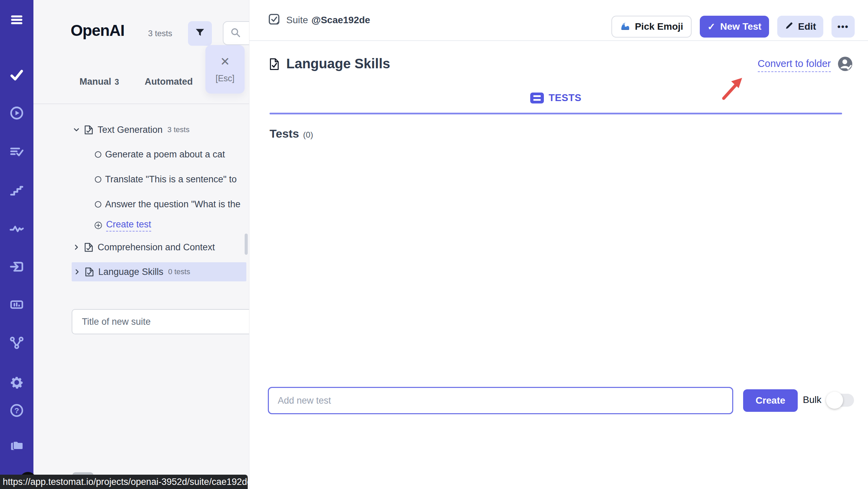 This screenshot has height=489, width=868. I want to click on breadcrumb: Suite @Scae192de, so click(319, 20).